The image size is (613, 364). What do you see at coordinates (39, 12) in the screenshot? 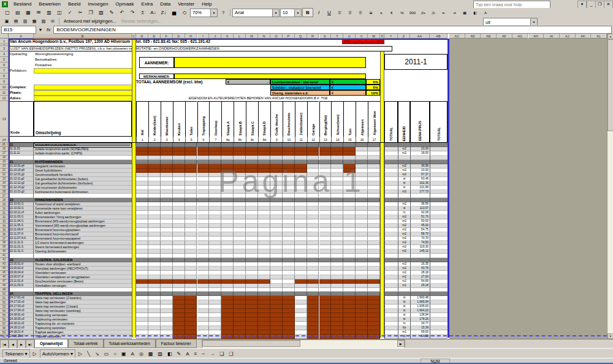
I see `email-icon: ✉` at bounding box center [39, 12].